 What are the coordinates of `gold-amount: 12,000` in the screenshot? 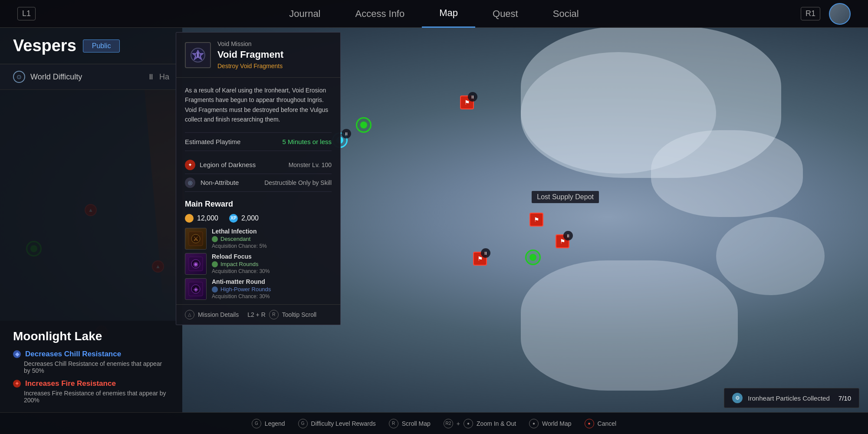 It's located at (207, 218).